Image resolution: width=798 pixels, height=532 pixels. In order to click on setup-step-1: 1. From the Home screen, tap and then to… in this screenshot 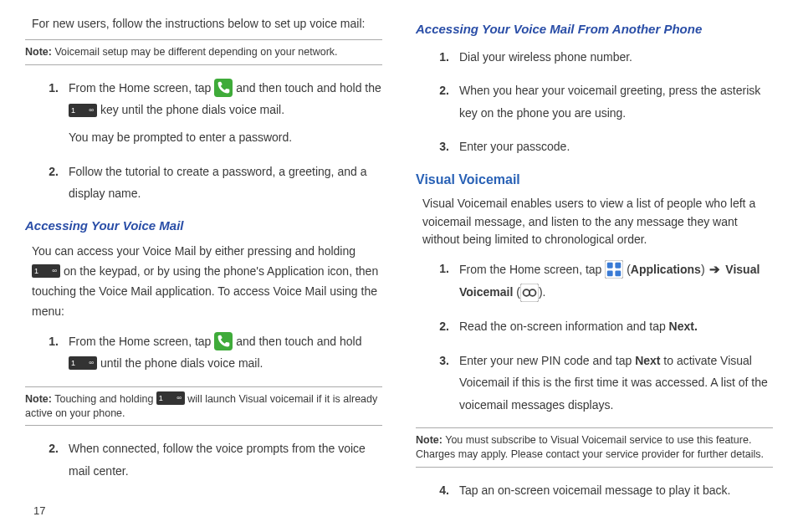, I will do `click(204, 113)`.